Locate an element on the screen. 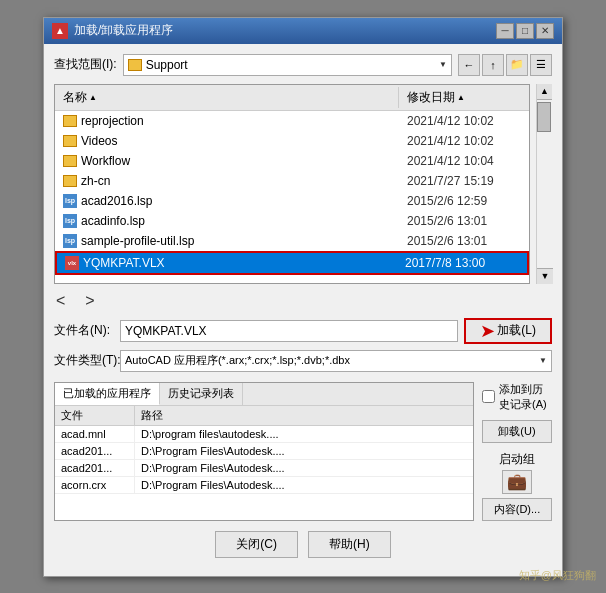 This screenshot has width=606, height=593. add-to-history-label: 添加到历史记录(A) is located at coordinates (526, 397).